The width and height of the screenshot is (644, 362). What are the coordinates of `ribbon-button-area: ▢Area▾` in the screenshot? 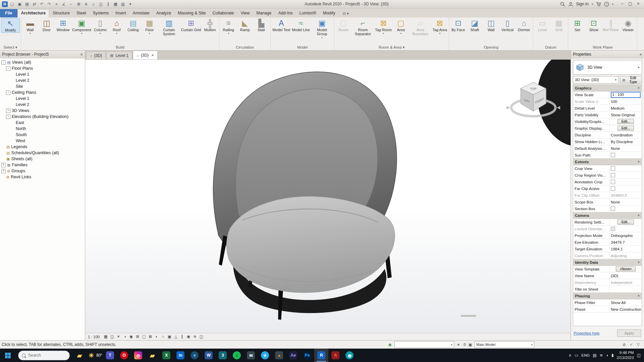 It's located at (401, 26).